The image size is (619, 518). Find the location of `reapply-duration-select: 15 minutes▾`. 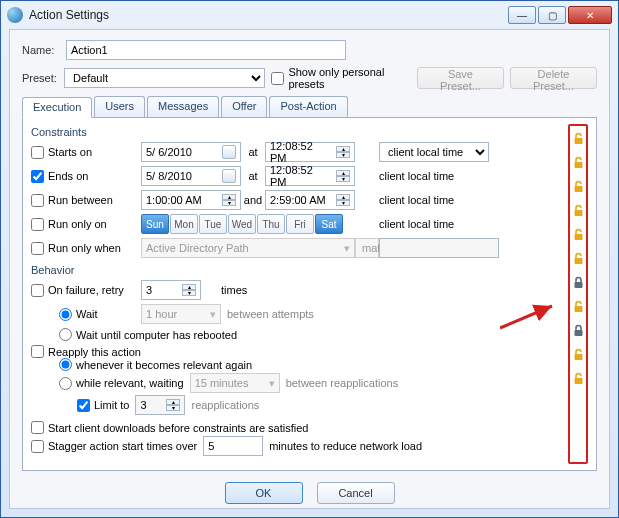

reapply-duration-select: 15 minutes▾ is located at coordinates (235, 383).